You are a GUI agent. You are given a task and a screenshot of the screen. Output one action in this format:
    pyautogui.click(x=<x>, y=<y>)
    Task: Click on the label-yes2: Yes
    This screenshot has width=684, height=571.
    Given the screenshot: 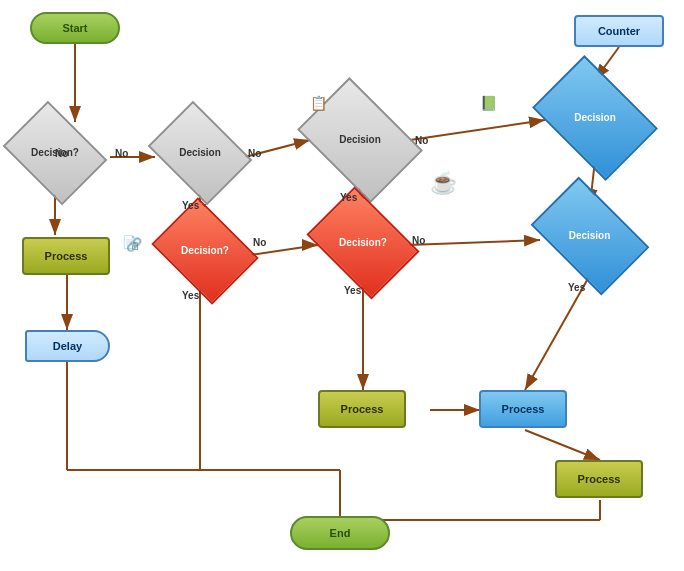 What is the action you would take?
    pyautogui.click(x=190, y=206)
    